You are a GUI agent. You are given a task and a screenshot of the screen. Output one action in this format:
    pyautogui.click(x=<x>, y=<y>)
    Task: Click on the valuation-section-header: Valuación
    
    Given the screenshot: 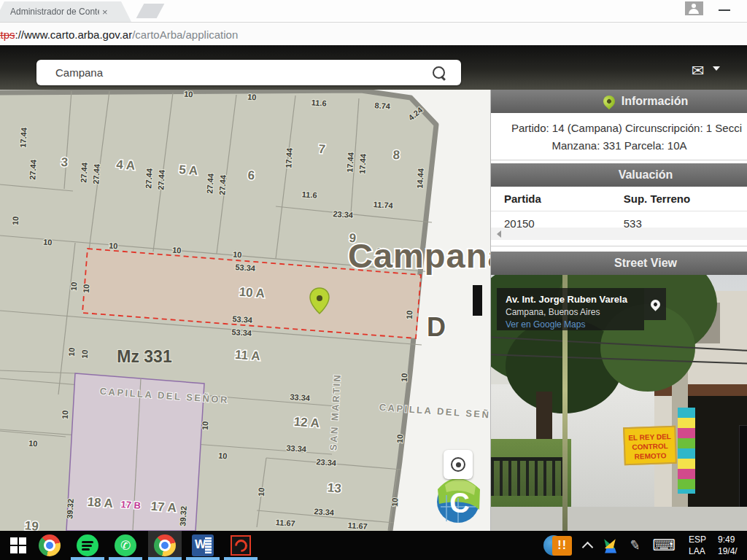 What is the action you would take?
    pyautogui.click(x=619, y=175)
    